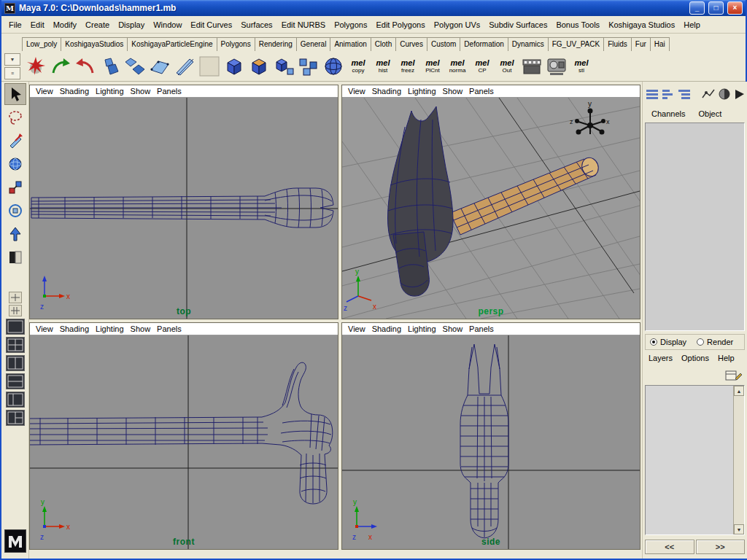  Describe the element at coordinates (209, 66) in the screenshot. I see `shelf-blank-swatch-button` at that location.